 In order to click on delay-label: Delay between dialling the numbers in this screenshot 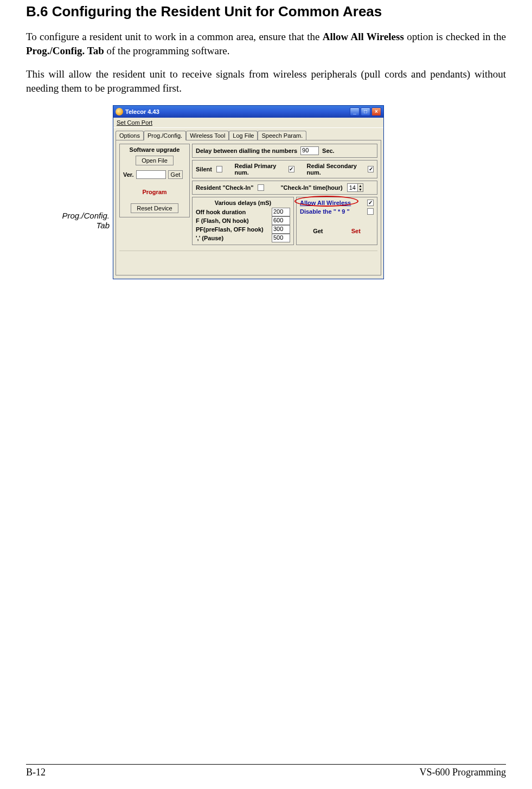, I will do `click(246, 151)`.